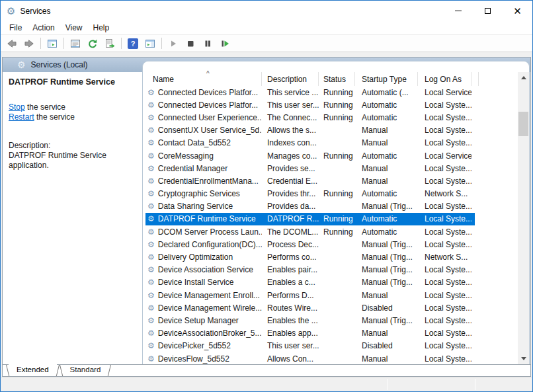  I want to click on table-row: ⚙Device Association Service Enables pair…, so click(332, 270).